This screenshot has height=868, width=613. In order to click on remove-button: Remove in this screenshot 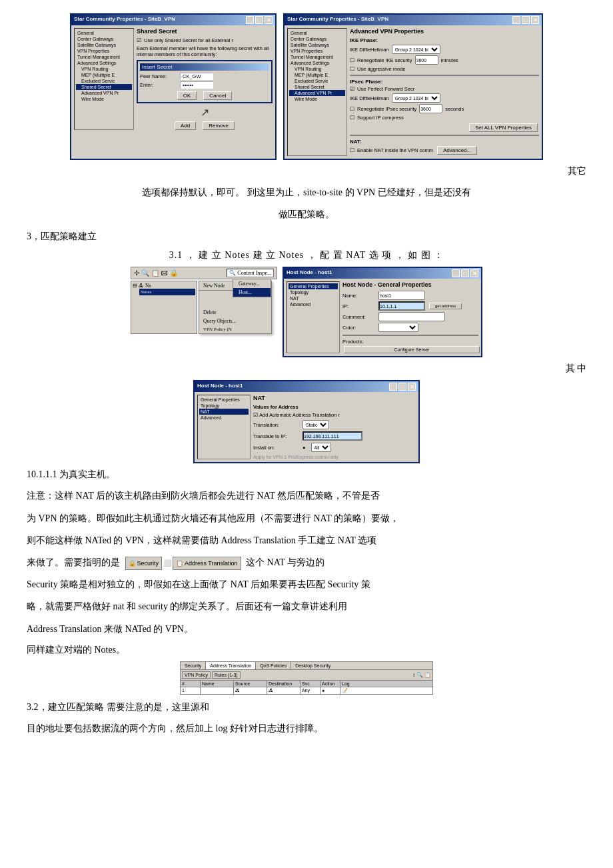, I will do `click(219, 125)`.